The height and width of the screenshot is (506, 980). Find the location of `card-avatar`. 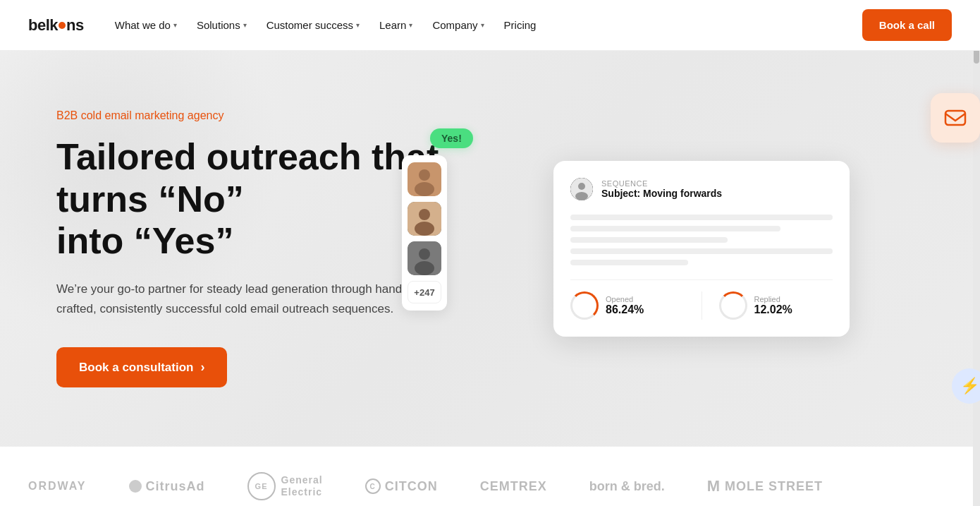

card-avatar is located at coordinates (582, 189).